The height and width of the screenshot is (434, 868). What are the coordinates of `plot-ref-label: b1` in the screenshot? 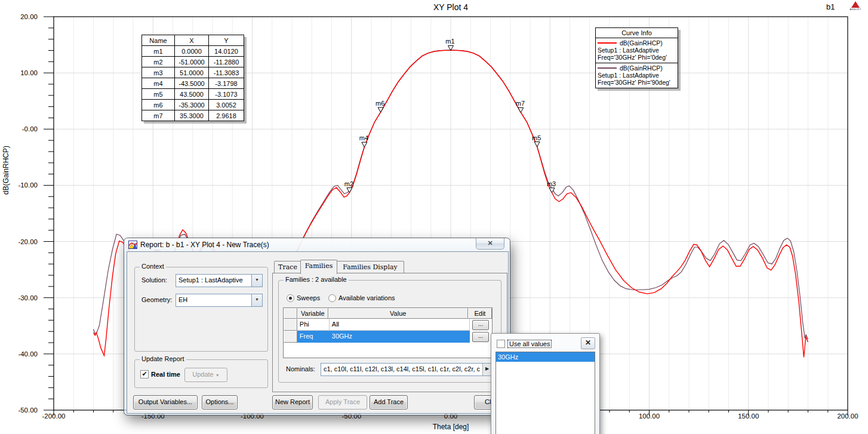 It's located at (830, 7).